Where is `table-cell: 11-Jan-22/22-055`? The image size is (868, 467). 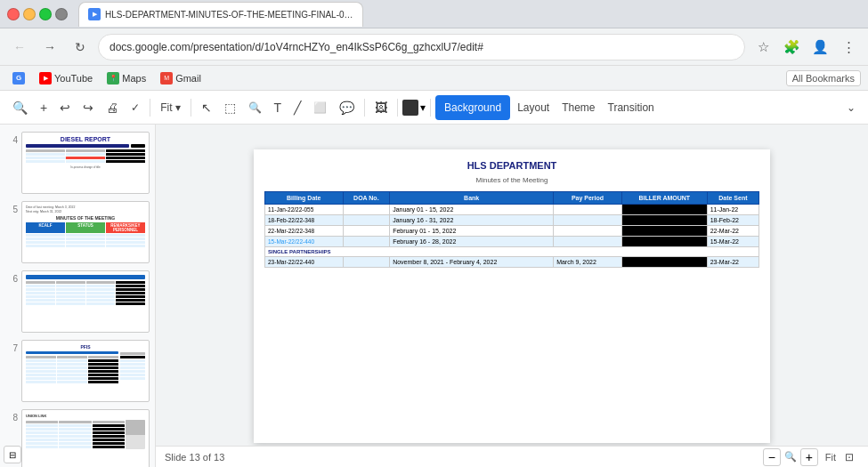 table-cell: 11-Jan-22/22-055 is located at coordinates (304, 209).